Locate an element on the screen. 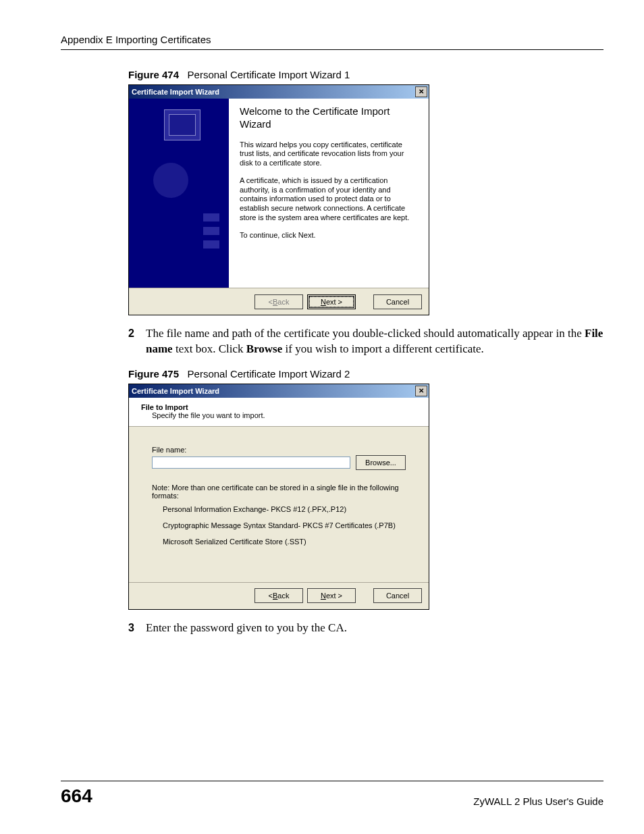 The height and width of the screenshot is (834, 644). browse-button: Browse... is located at coordinates (381, 463).